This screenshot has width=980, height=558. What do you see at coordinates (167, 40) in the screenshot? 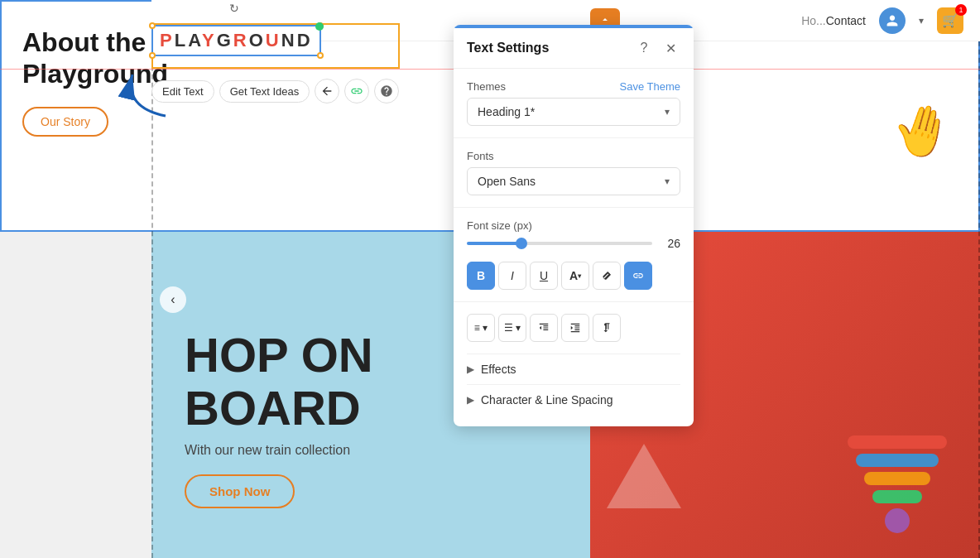
I see `letter-p: P` at bounding box center [167, 40].